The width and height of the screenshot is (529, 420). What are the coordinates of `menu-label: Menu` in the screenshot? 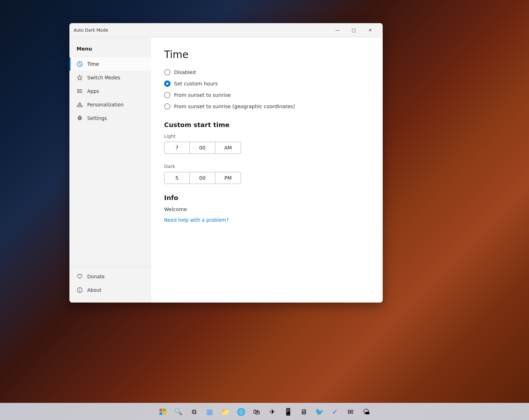 It's located at (110, 50).